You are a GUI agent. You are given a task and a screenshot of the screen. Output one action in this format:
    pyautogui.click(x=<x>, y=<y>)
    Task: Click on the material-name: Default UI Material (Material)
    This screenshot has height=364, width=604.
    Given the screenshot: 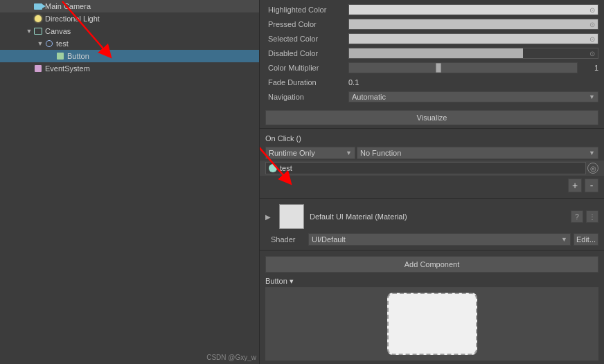 What is the action you would take?
    pyautogui.click(x=359, y=217)
    